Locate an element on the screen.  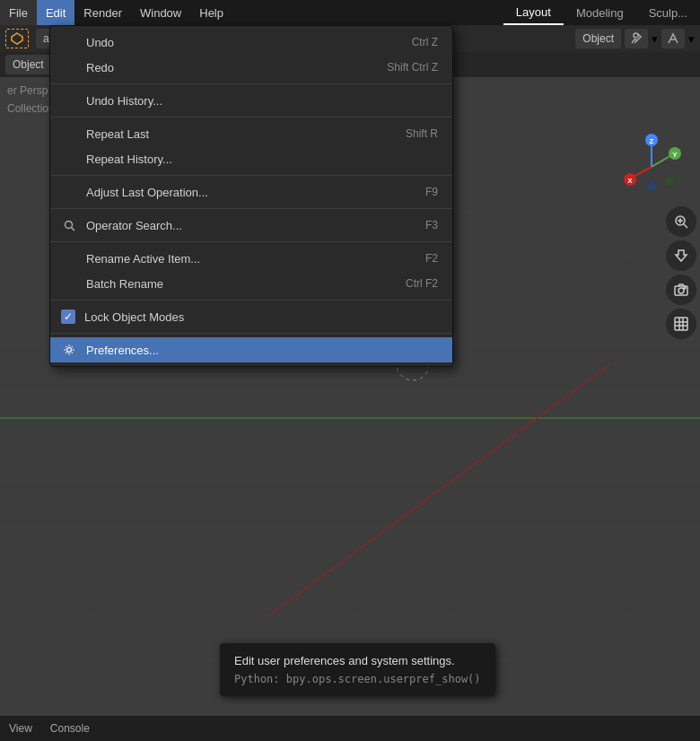
menu-render: Render is located at coordinates (102, 13).